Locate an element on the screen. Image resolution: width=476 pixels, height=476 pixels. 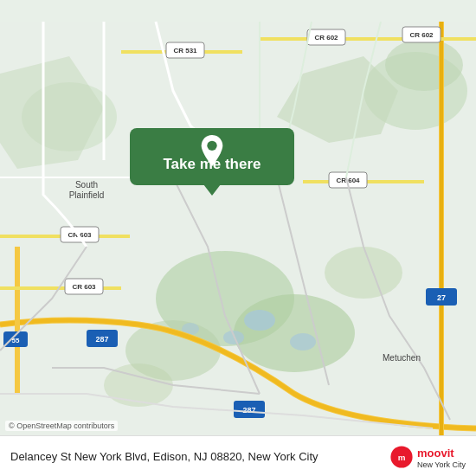
svg-text: South is located at coordinates (87, 185).